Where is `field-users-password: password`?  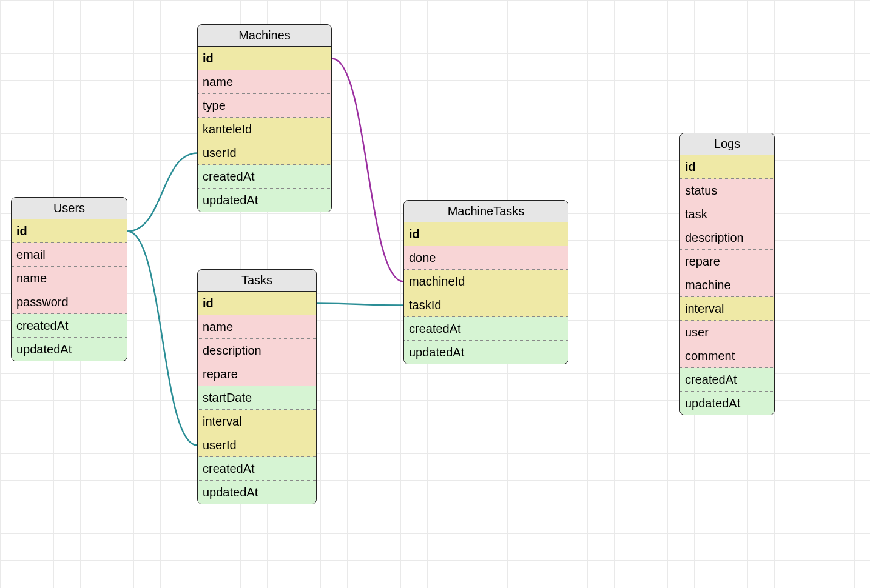
field-users-password: password is located at coordinates (69, 302).